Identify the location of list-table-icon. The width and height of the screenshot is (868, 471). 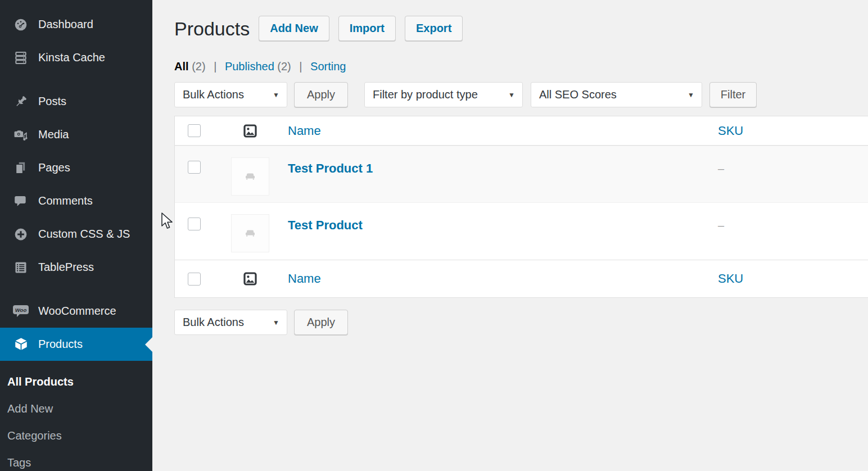
(21, 268).